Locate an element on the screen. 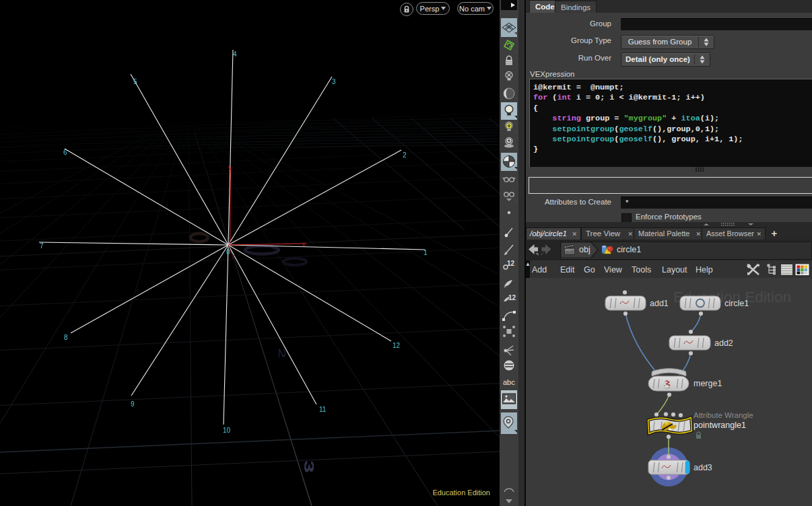  svg-text: merge1 is located at coordinates (708, 384).